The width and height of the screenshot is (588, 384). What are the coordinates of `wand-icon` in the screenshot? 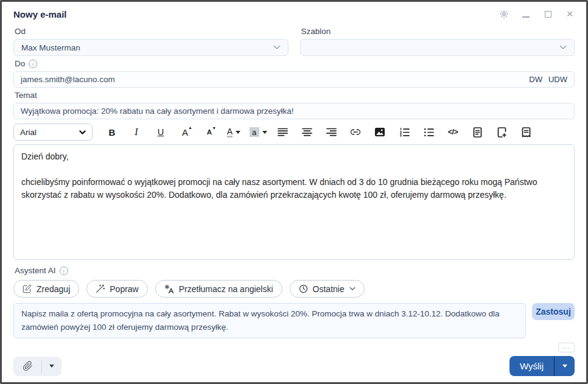 It's located at (100, 288).